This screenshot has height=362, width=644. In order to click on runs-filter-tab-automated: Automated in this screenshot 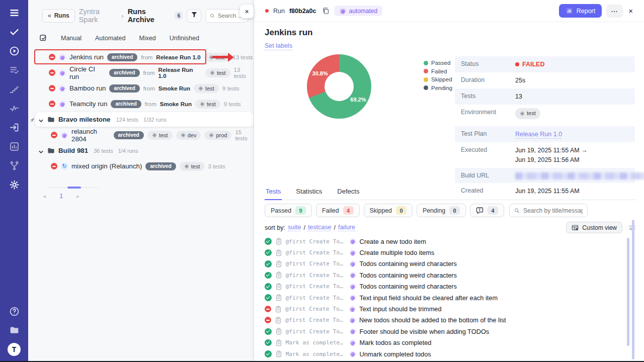, I will do `click(110, 38)`.